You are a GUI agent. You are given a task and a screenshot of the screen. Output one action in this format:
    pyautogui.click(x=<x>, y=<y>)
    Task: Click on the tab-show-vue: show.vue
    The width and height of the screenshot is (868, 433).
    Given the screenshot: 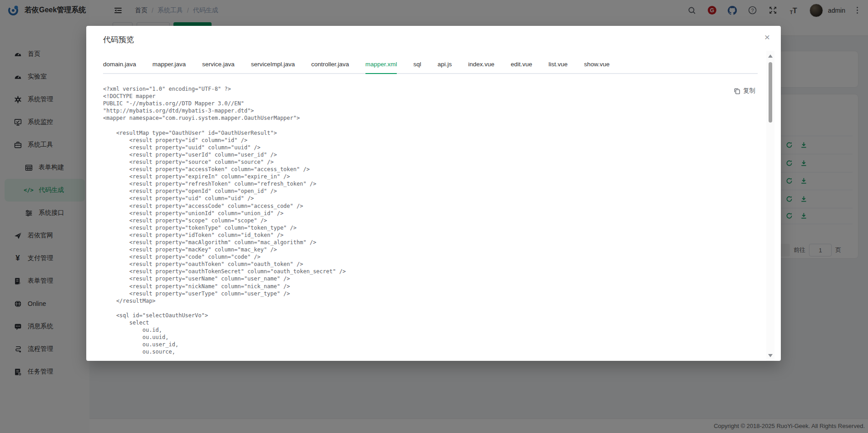 What is the action you would take?
    pyautogui.click(x=597, y=64)
    